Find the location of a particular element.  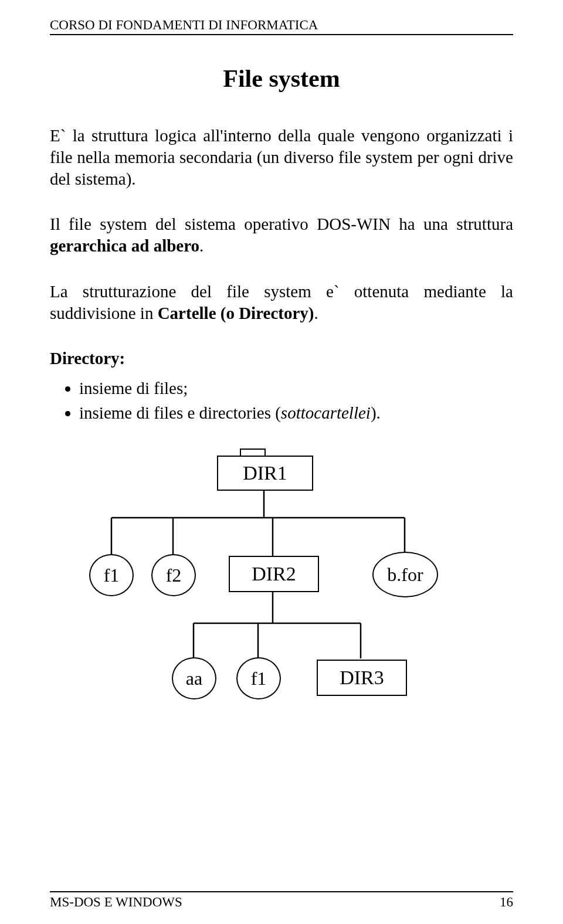

paragraph-1: E` la struttura logica all'interno della… is located at coordinates (282, 157).